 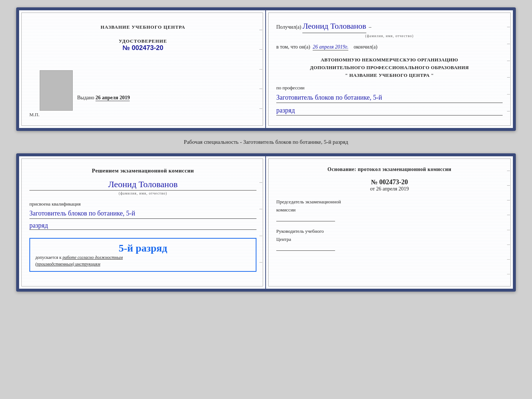 I want to click on stamp-admission: допускается к работе согласно должностны…, so click(x=143, y=261).